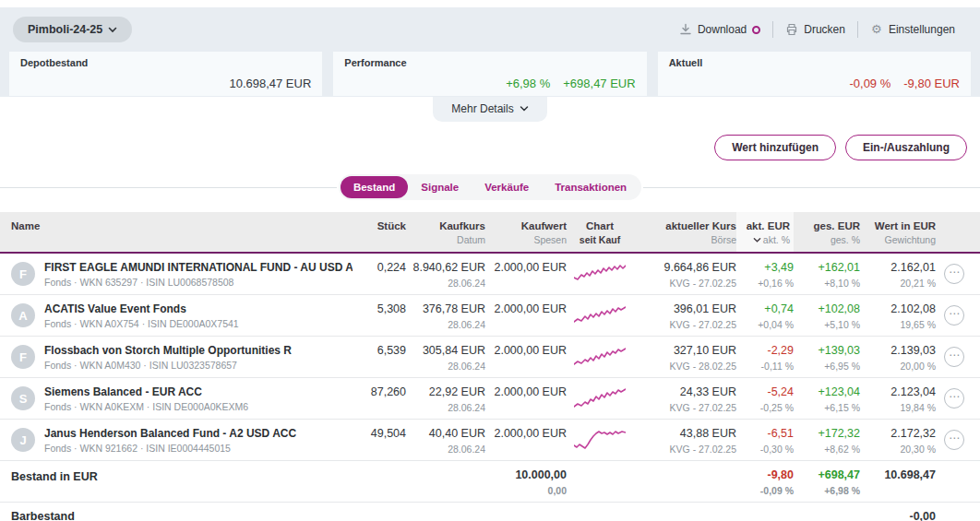 The width and height of the screenshot is (980, 521). I want to click on settings-label: Einstellungen, so click(922, 30).